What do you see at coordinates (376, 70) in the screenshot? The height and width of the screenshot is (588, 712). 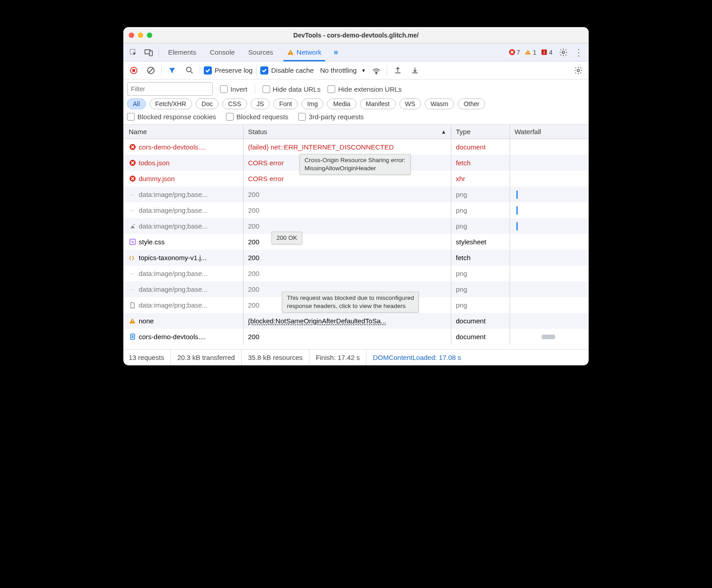 I see `network-conditions-icon` at bounding box center [376, 70].